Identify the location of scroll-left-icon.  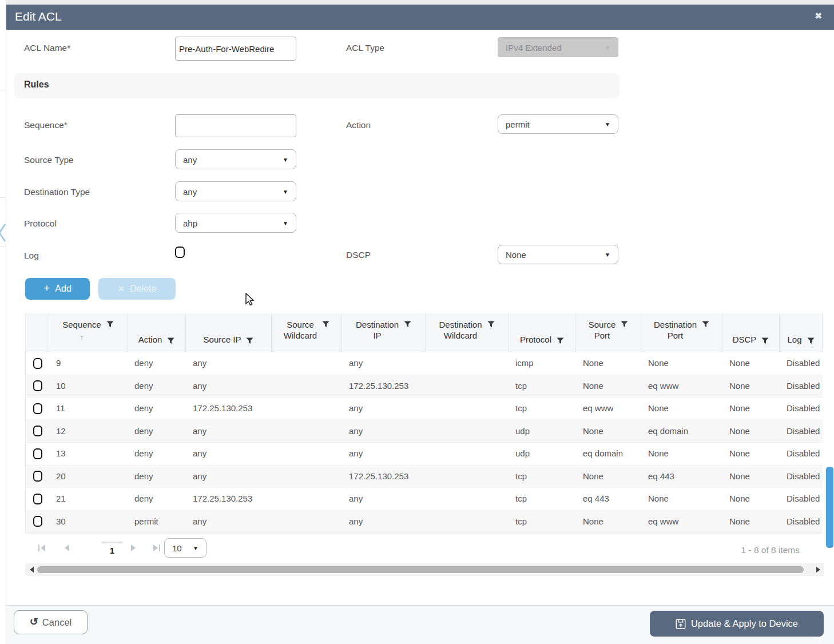
(32, 570).